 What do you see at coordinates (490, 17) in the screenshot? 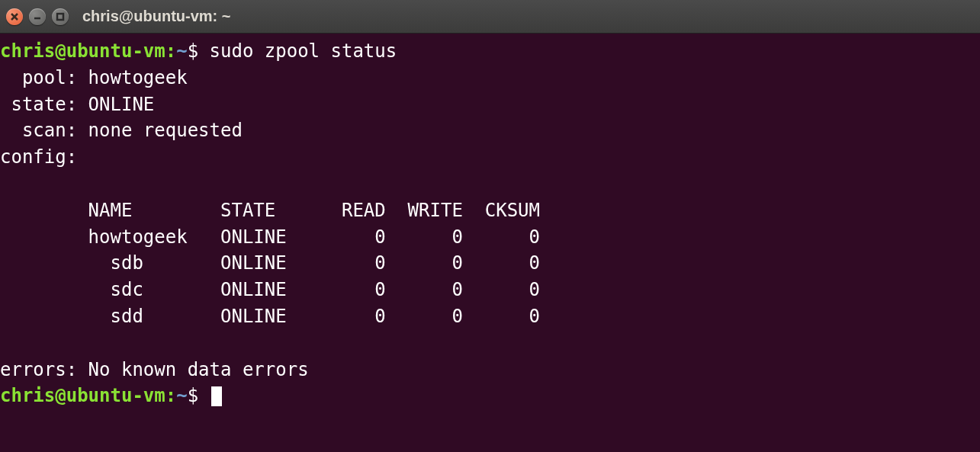
I see `window-titlebar: chris@ubuntu-vm: ~` at bounding box center [490, 17].